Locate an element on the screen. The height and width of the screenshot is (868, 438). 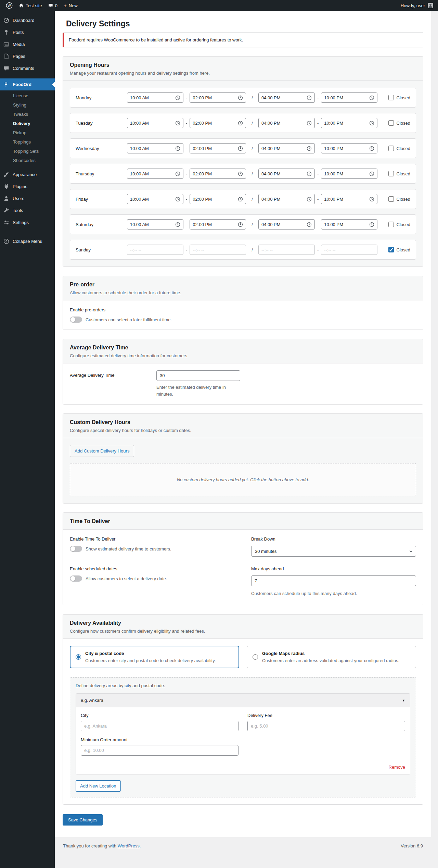
howdy-user: Howdy, user is located at coordinates (413, 5).